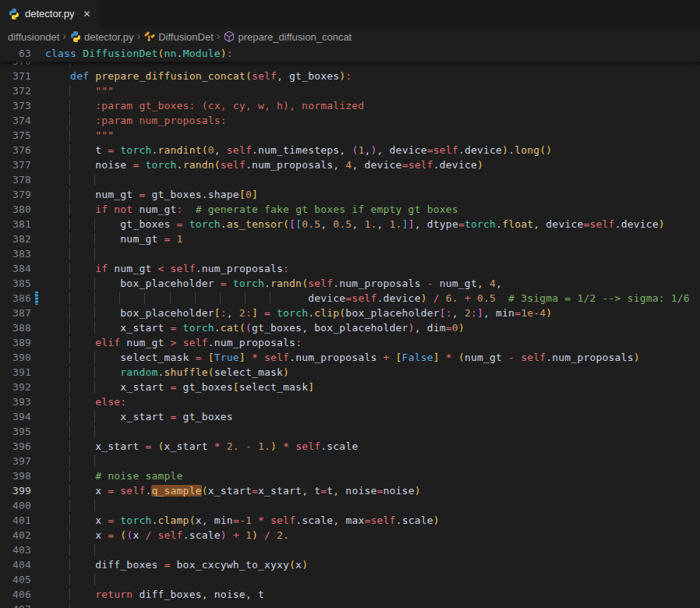 Image resolution: width=700 pixels, height=608 pixels. What do you see at coordinates (16, 564) in the screenshot?
I see `line-number: 404` at bounding box center [16, 564].